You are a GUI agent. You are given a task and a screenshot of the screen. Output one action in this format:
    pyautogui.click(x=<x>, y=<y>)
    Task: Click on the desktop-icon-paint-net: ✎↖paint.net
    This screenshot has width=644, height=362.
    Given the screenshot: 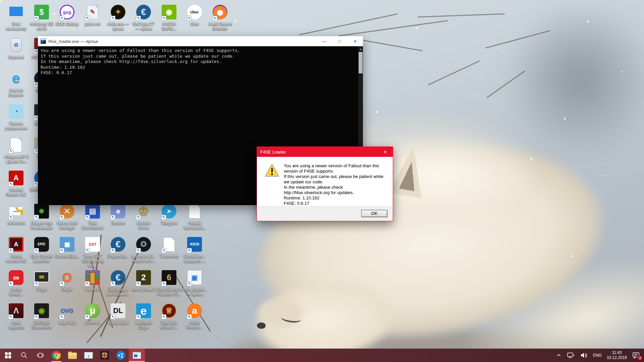 What is the action you would take?
    pyautogui.click(x=93, y=15)
    